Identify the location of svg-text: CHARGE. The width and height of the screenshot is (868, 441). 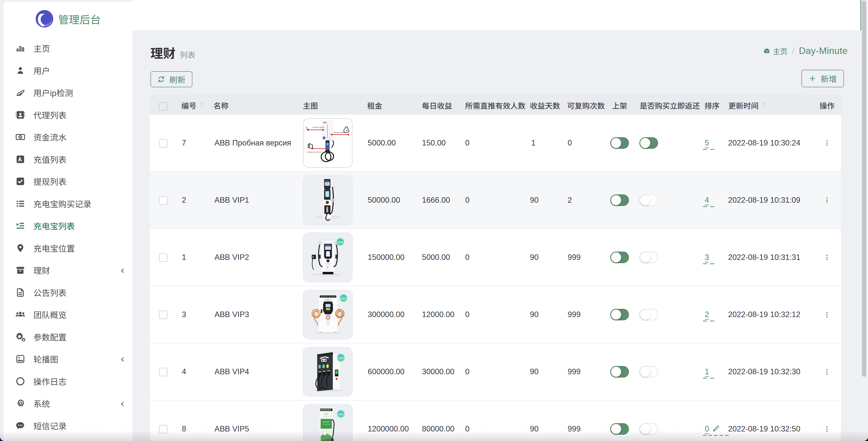
(328, 320).